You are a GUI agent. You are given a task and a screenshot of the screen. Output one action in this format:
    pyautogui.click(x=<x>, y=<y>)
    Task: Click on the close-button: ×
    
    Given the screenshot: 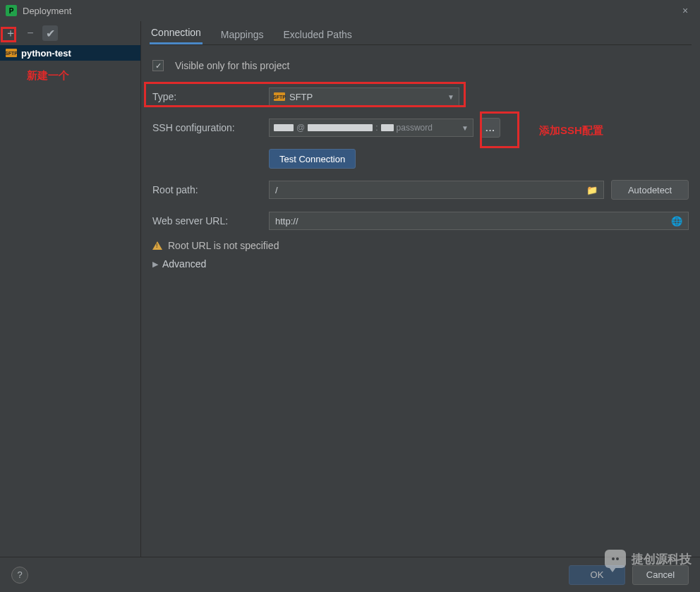 What is the action you would take?
    pyautogui.click(x=685, y=11)
    